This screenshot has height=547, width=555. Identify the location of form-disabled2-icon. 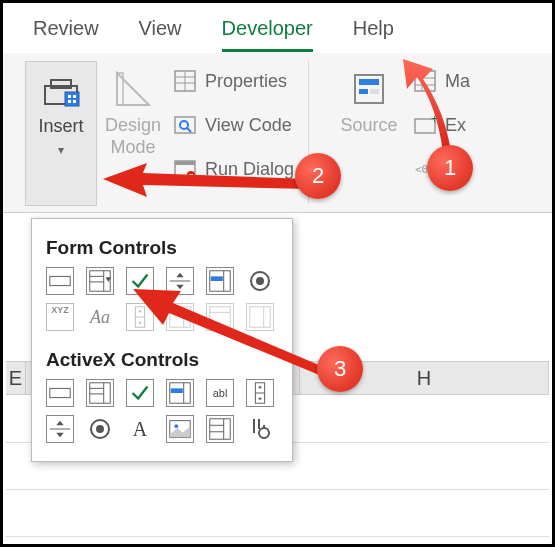
(220, 317).